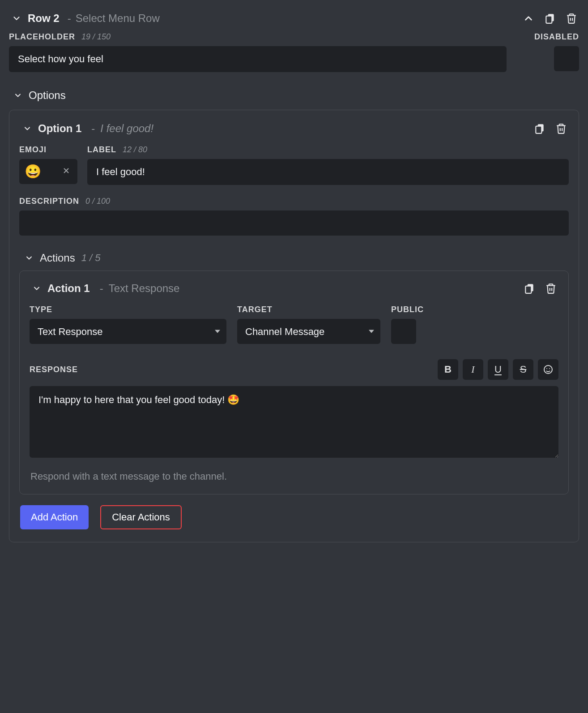 This screenshot has height=713, width=588. I want to click on description-label: DESCRIPTION, so click(49, 202).